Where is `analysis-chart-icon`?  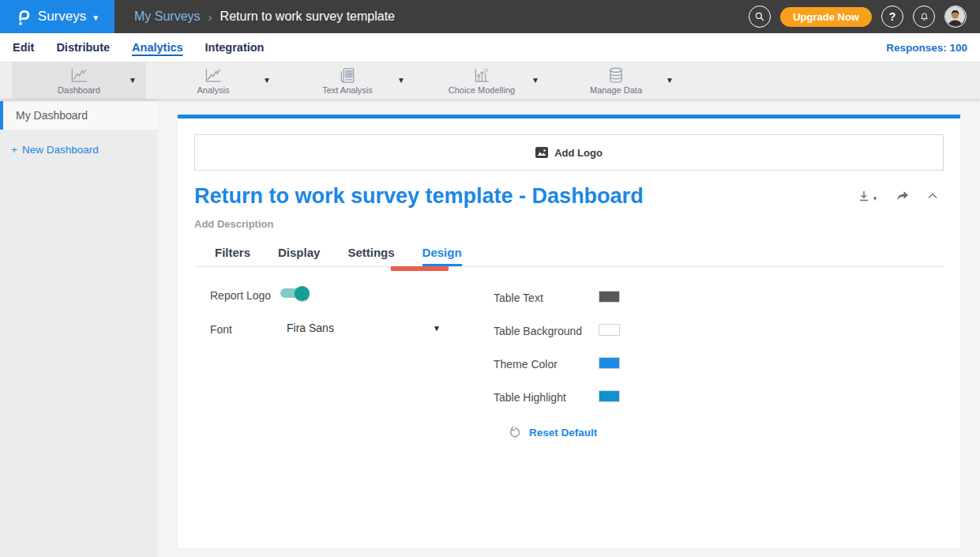
analysis-chart-icon is located at coordinates (213, 76).